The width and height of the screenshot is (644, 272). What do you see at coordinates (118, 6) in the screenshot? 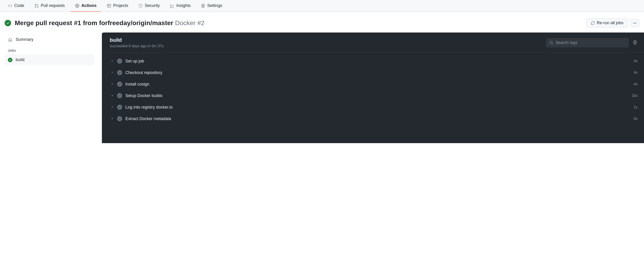
I see `tab-projects: Projects` at bounding box center [118, 6].